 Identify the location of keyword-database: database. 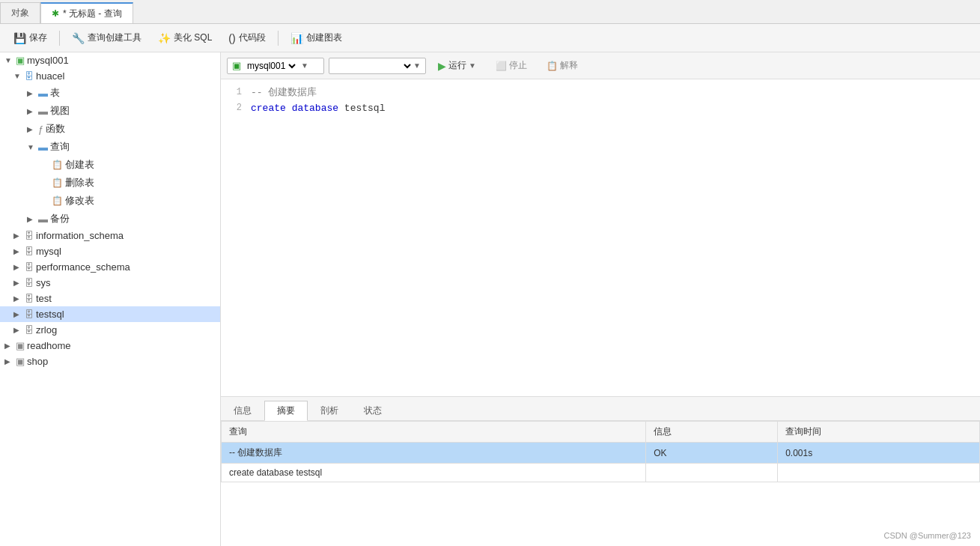
(315, 108).